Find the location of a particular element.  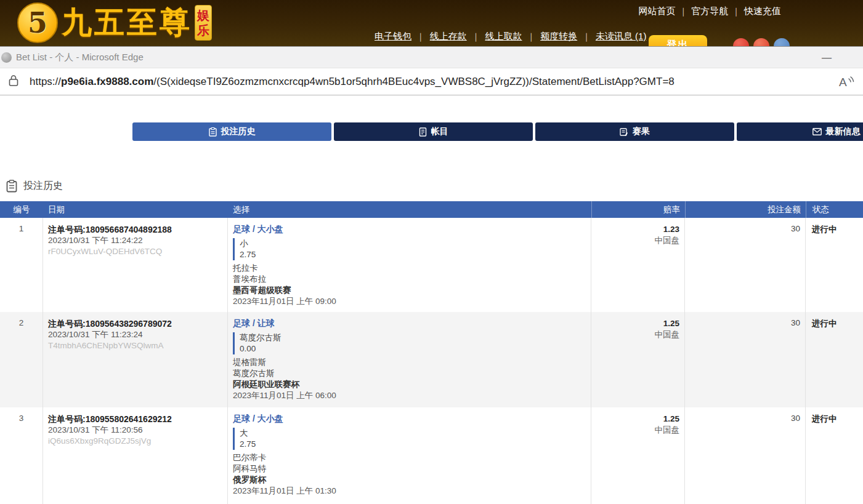

event-time: 2023年11月01日 上午 06:00 is located at coordinates (409, 396).